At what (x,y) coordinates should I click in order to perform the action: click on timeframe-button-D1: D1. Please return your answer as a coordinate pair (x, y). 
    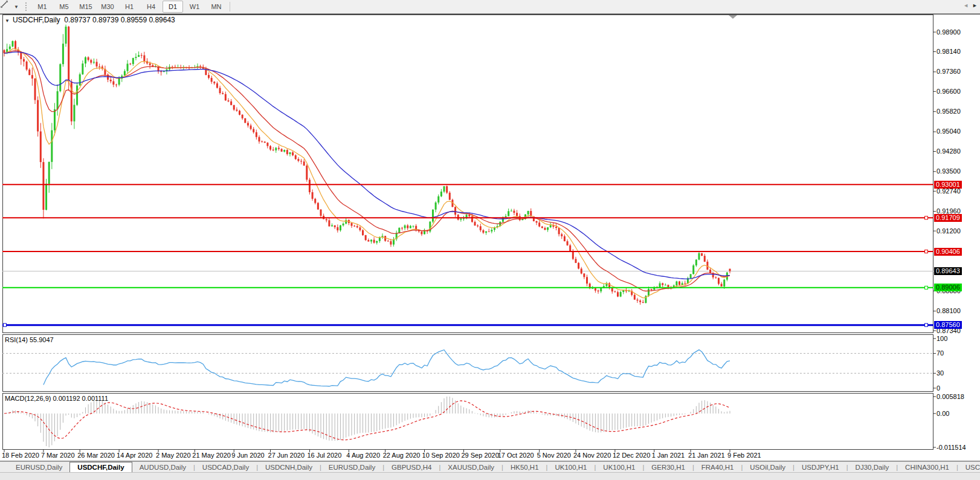
    Looking at the image, I should click on (173, 7).